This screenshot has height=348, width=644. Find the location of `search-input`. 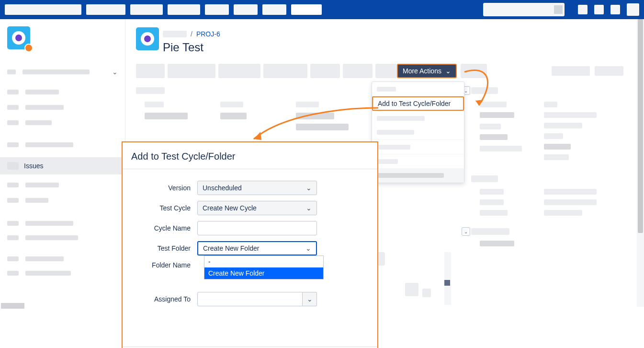

search-input is located at coordinates (524, 10).